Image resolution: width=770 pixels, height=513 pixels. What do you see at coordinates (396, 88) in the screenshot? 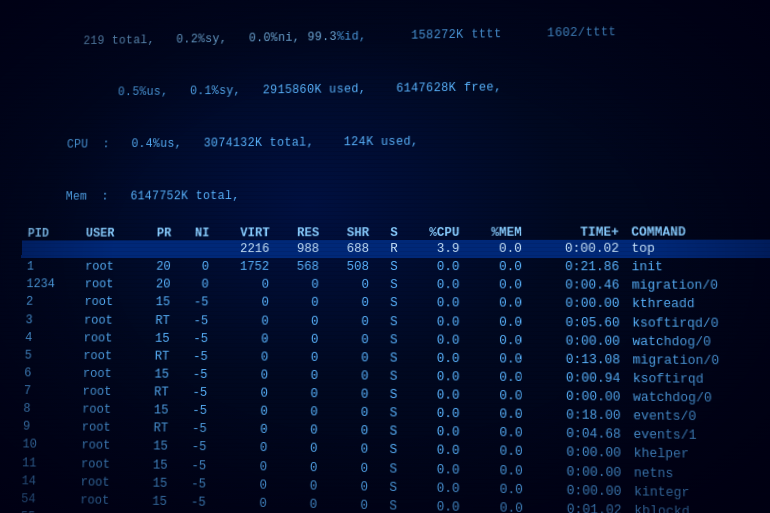
I see `top-stat-line-2: 0.5%us, 0.1%sy, 2915860K used, 6147628K …` at bounding box center [396, 88].